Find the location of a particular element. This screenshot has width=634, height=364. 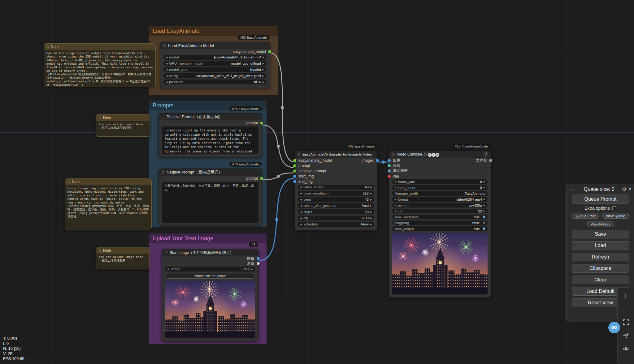

refresh-button: Refresh is located at coordinates (601, 257).